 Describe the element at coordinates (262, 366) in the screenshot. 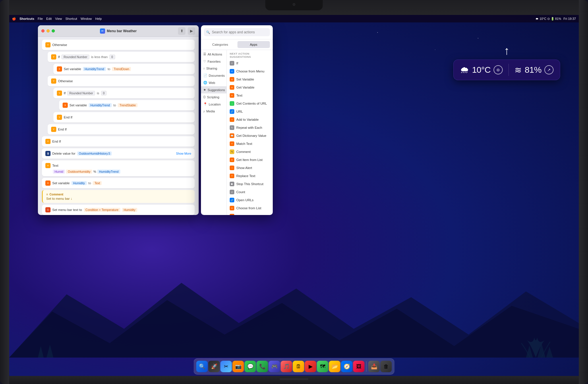

I see `dock-whatsapp: 📞` at that location.